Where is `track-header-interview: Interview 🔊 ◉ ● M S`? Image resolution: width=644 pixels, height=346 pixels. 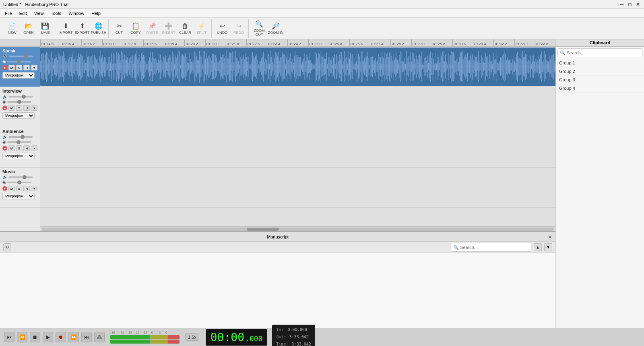 track-header-interview: Interview 🔊 ◉ ● M S is located at coordinates (20, 107).